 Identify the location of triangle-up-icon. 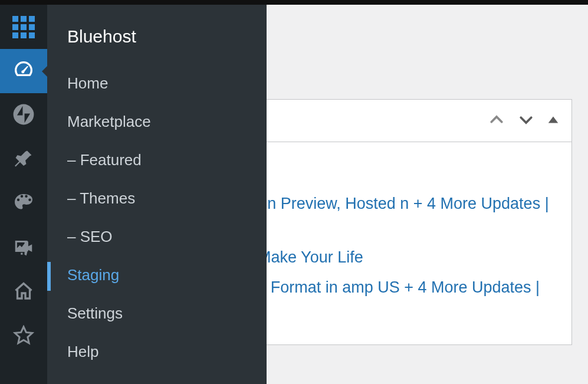
(553, 121).